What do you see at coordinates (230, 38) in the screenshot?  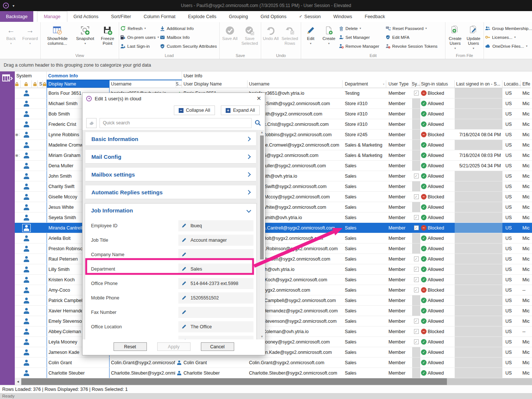 I see `save-all-button: Save All` at bounding box center [230, 38].